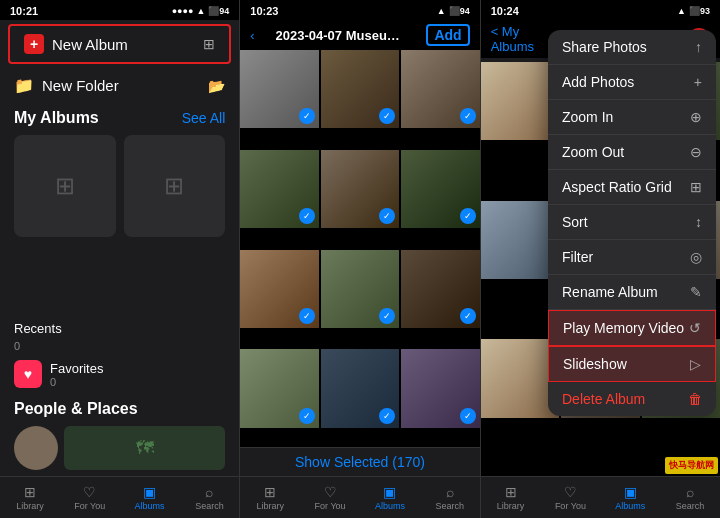 The image size is (720, 518). What do you see at coordinates (700, 11) in the screenshot?
I see `battery-p3: ⬛93` at bounding box center [700, 11].